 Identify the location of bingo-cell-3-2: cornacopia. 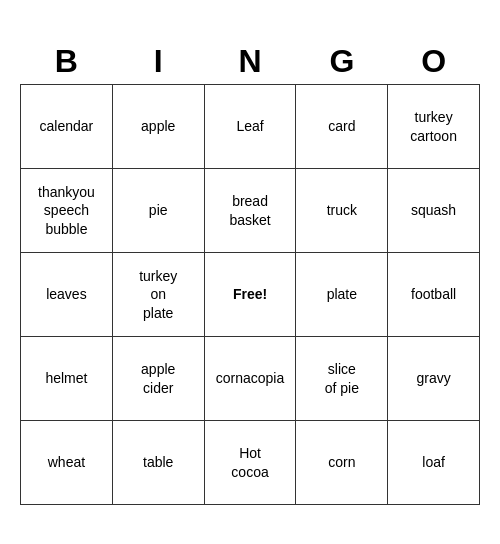
(250, 379).